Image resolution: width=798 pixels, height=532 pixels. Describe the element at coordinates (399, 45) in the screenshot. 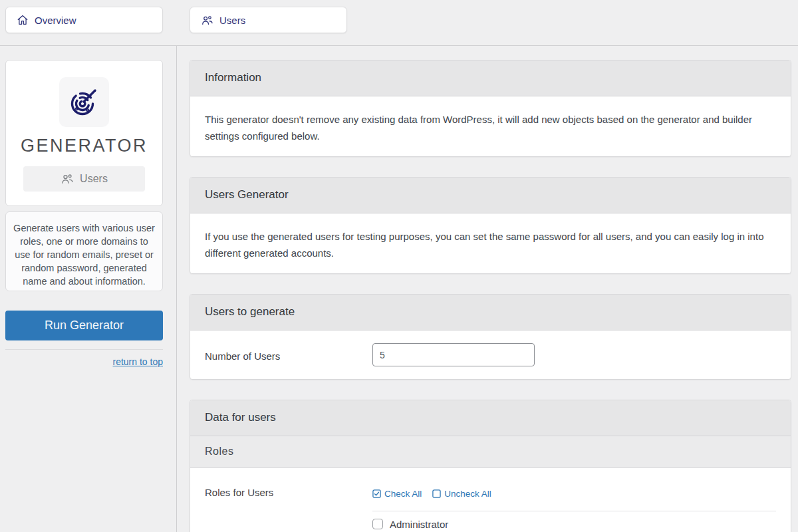

I see `top-divider` at that location.